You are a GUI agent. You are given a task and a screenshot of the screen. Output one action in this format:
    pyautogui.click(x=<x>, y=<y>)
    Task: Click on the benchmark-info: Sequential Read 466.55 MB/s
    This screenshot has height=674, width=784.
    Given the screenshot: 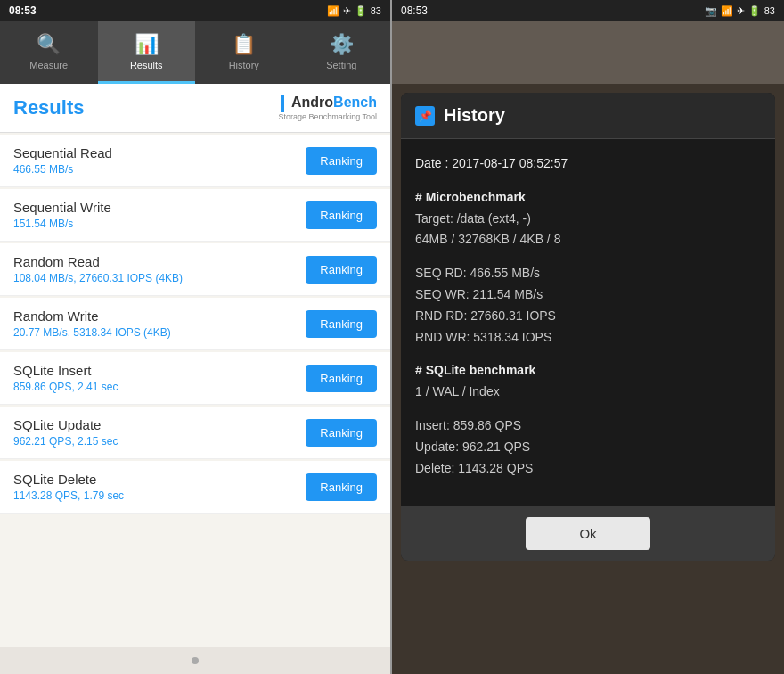 What is the action you would take?
    pyautogui.click(x=62, y=160)
    